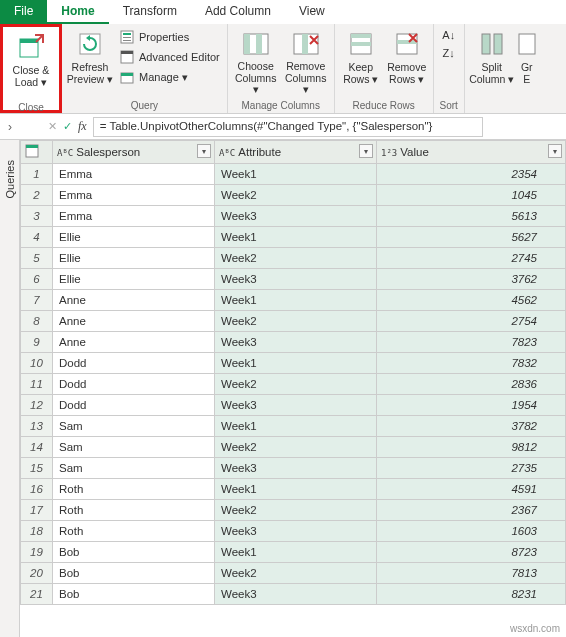 Image resolution: width=566 pixels, height=637 pixels. Describe the element at coordinates (472, 406) in the screenshot. I see `cell-value: 1954` at that location.